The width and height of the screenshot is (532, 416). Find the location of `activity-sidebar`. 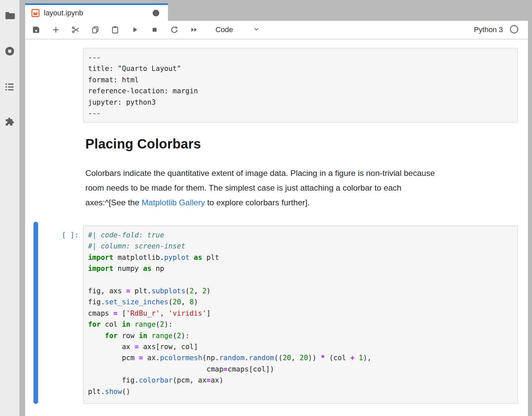

activity-sidebar is located at coordinates (10, 208).